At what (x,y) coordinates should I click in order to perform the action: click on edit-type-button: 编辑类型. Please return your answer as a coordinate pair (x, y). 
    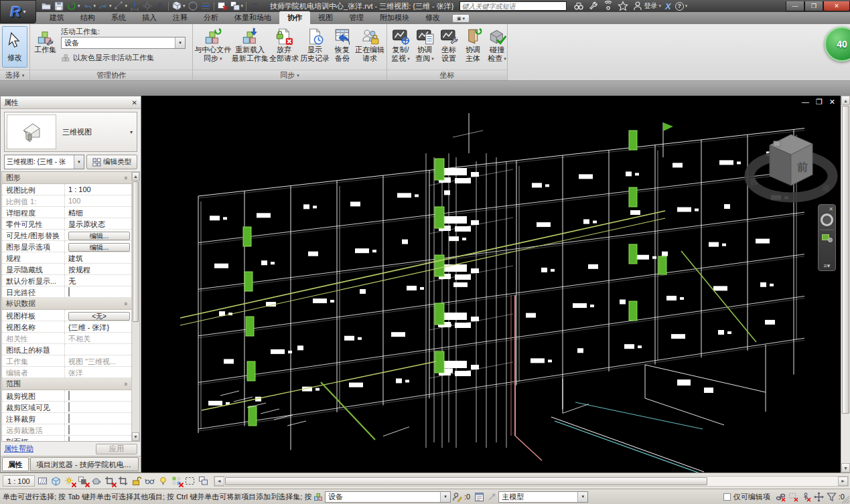
    Looking at the image, I should click on (112, 162).